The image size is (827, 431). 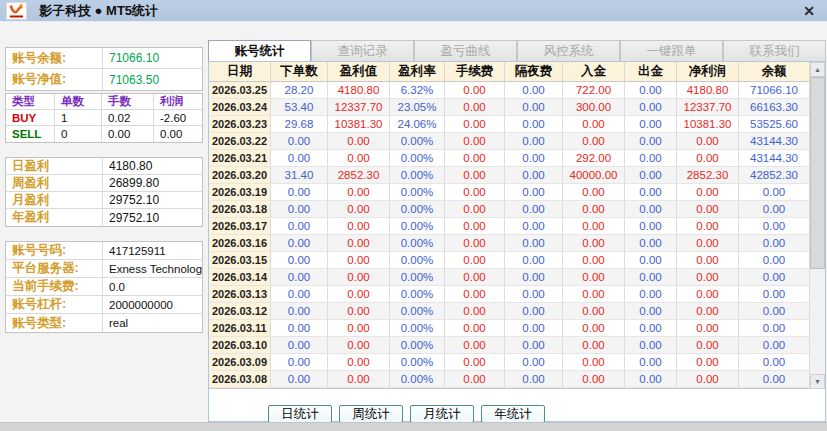 I want to click on leverage-row: 账号杠杆: 2000000000, so click(x=104, y=305).